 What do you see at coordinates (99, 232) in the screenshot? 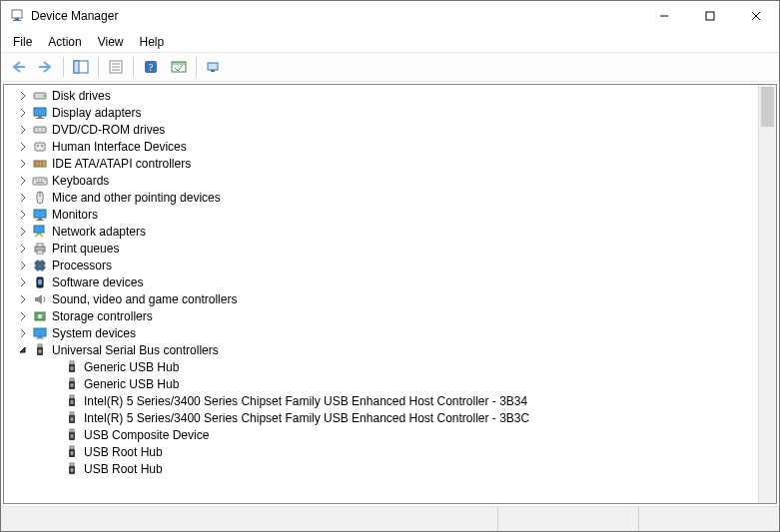
I see `tree-item-label: Network adapters` at bounding box center [99, 232].